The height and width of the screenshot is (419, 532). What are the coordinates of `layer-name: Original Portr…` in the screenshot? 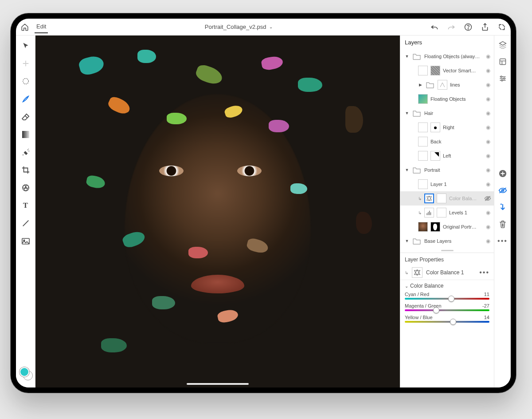 It's located at (462, 227).